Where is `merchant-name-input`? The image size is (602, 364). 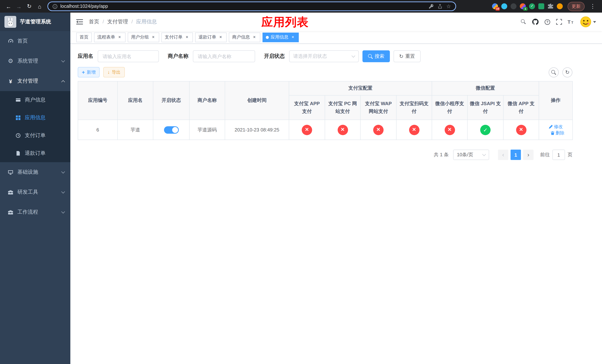
merchant-name-input is located at coordinates (224, 56).